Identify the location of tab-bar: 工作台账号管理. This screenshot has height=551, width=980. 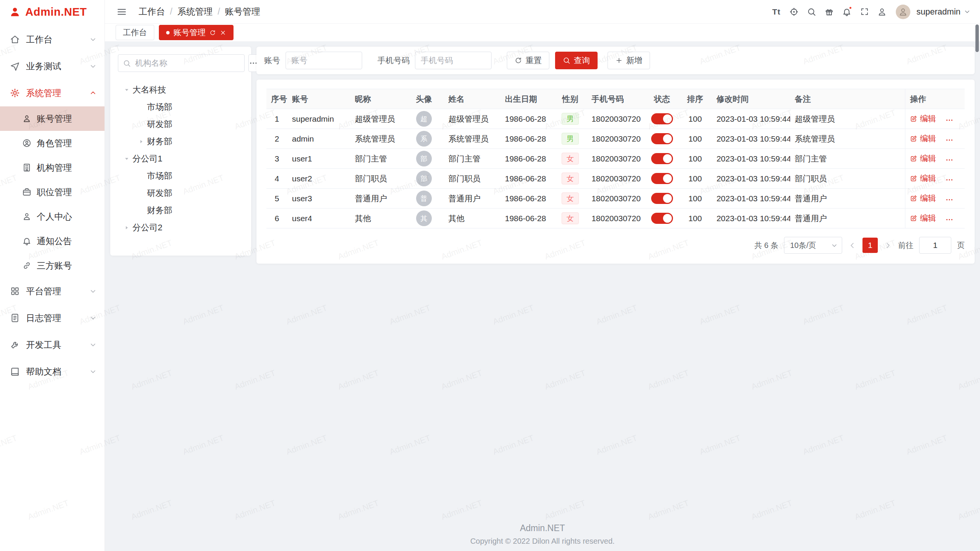
(542, 33).